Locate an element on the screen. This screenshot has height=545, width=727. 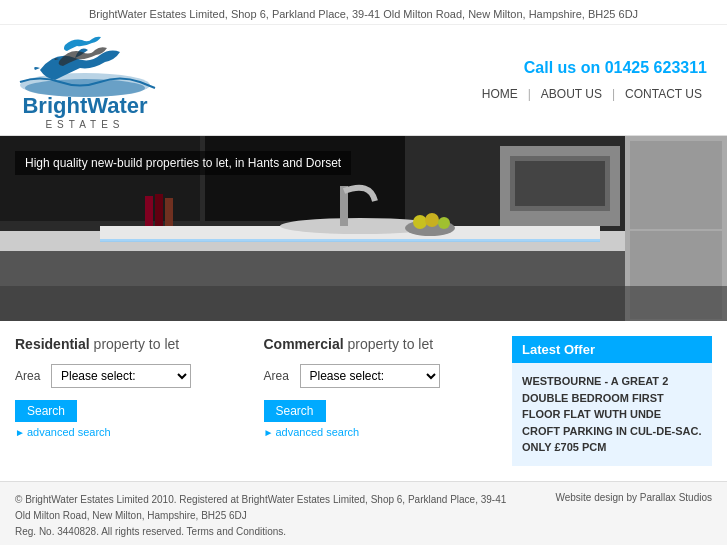
commercial-area-row: Area Please select: is located at coordinates (381, 376).